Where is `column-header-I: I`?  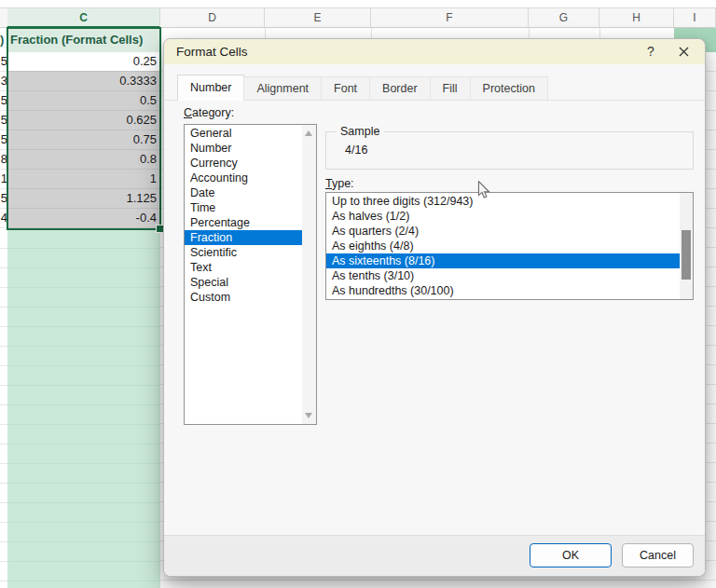 column-header-I: I is located at coordinates (695, 19).